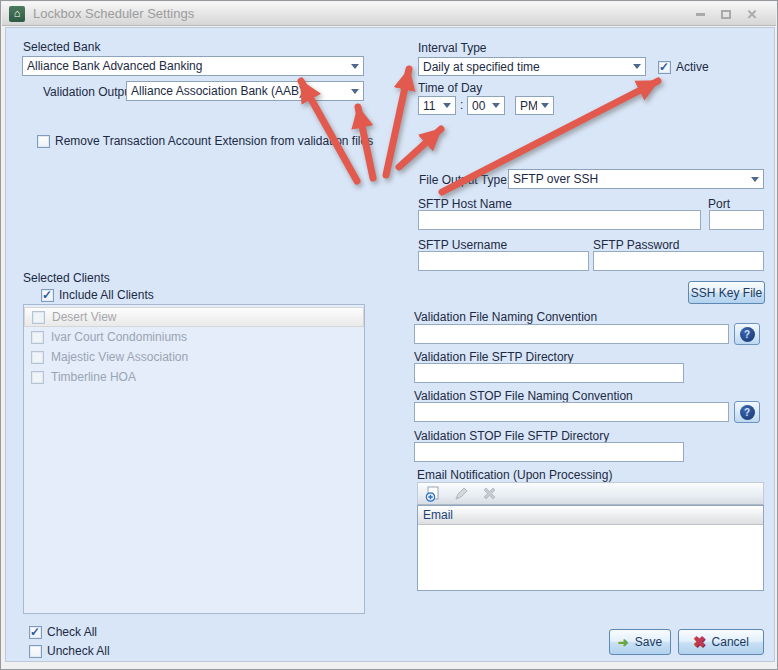  Describe the element at coordinates (36, 652) in the screenshot. I see `uncheck-all-checkbox` at that location.